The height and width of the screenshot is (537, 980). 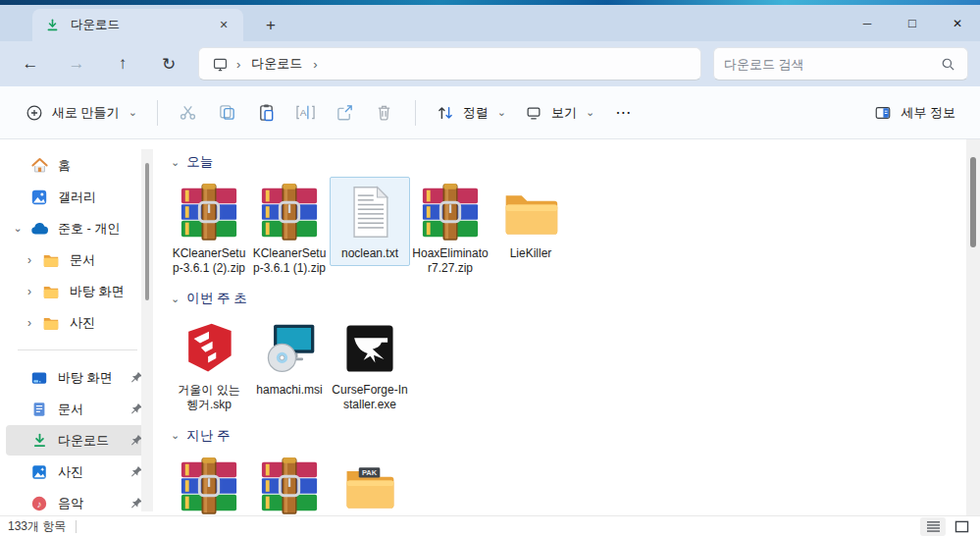 I want to click on sidebar-label: 다운로드, so click(x=94, y=441).